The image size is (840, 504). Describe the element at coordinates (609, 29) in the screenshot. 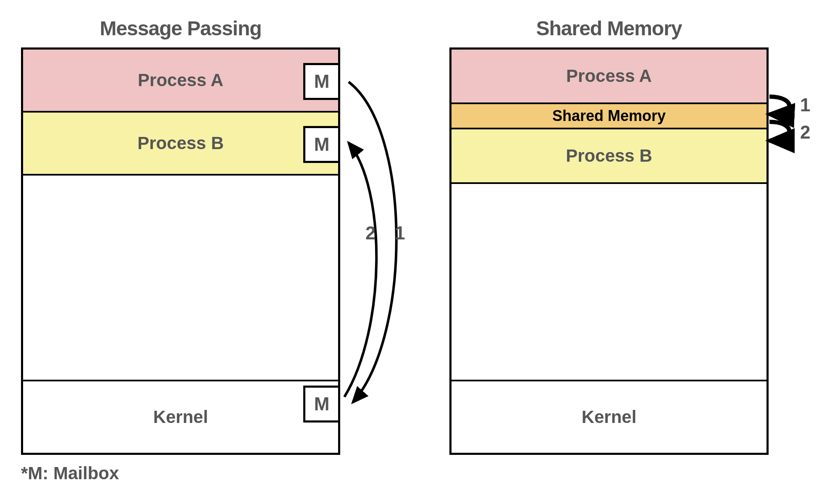

I see `shared-memory-title: Shared Memory` at that location.